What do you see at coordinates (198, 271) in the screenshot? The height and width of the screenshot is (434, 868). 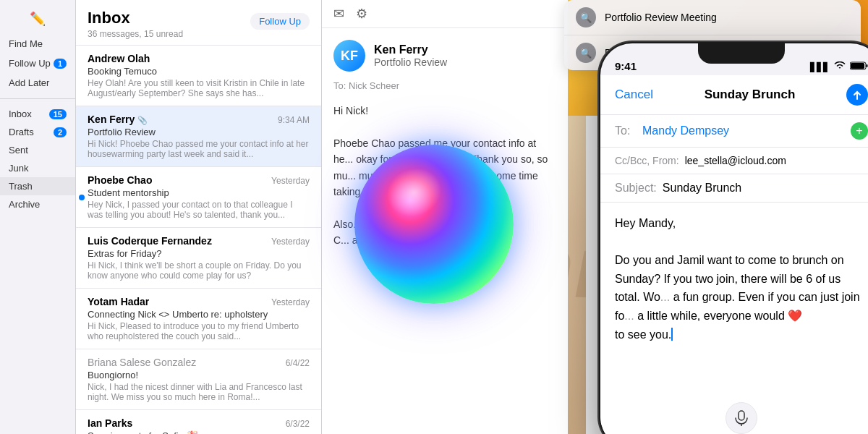 I see `email-preview: Hi Nick, I think we'll be short a couple…` at bounding box center [198, 271].